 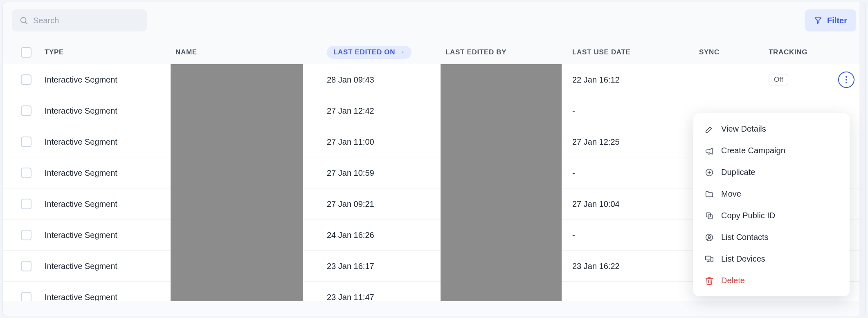 I want to click on row-actions-button, so click(x=846, y=80).